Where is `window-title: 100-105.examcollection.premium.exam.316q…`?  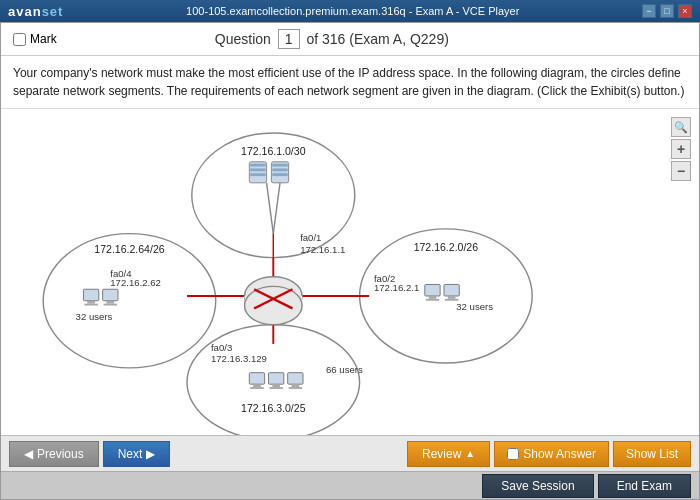 window-title: 100-105.examcollection.premium.exam.316q… is located at coordinates (352, 11).